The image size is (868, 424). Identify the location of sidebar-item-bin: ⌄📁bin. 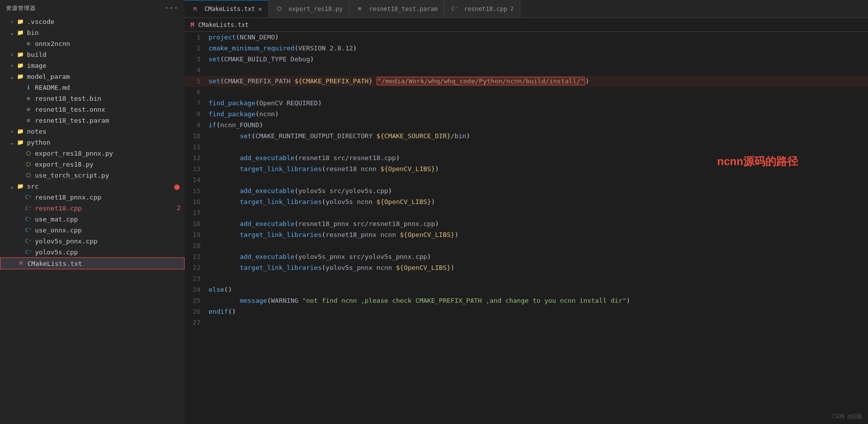
(92, 32).